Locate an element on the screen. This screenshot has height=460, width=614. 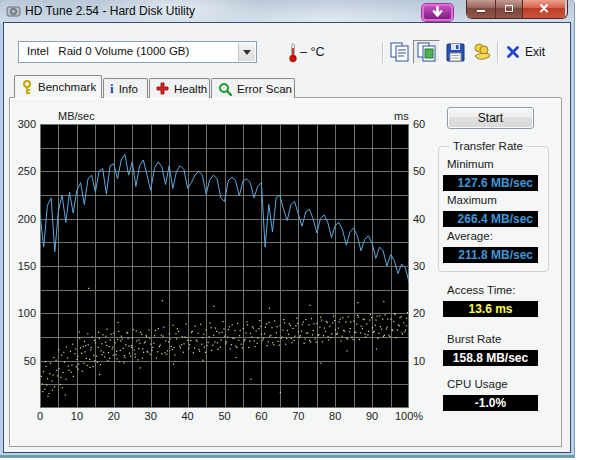
window-controls is located at coordinates (517, 9).